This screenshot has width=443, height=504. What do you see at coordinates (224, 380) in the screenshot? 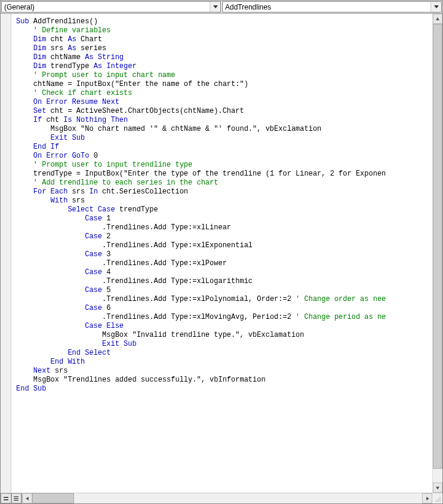
I see `code-line: MsgBox "Trendlines added successfully.",…` at bounding box center [224, 380].